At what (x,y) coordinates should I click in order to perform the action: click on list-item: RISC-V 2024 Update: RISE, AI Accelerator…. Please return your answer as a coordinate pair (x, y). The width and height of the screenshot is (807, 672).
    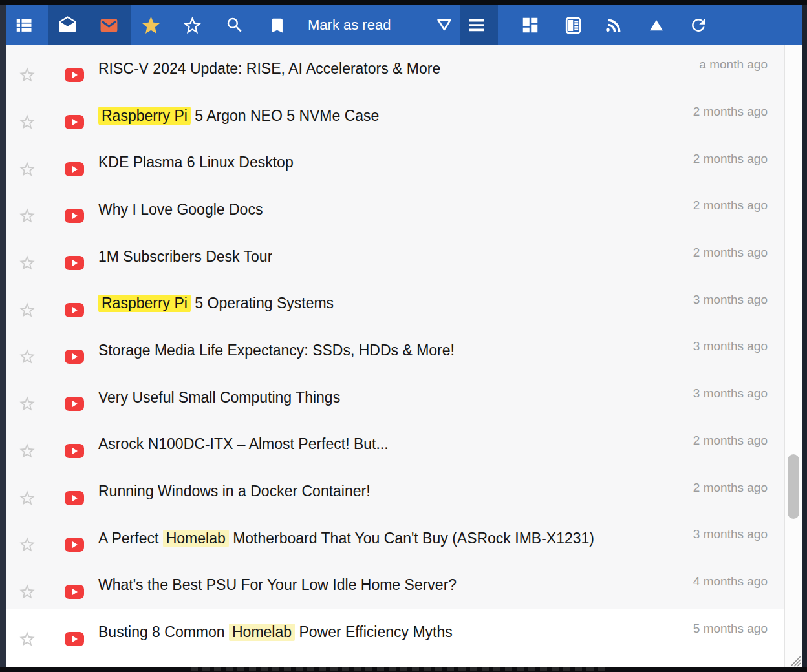
    Looking at the image, I should click on (396, 68).